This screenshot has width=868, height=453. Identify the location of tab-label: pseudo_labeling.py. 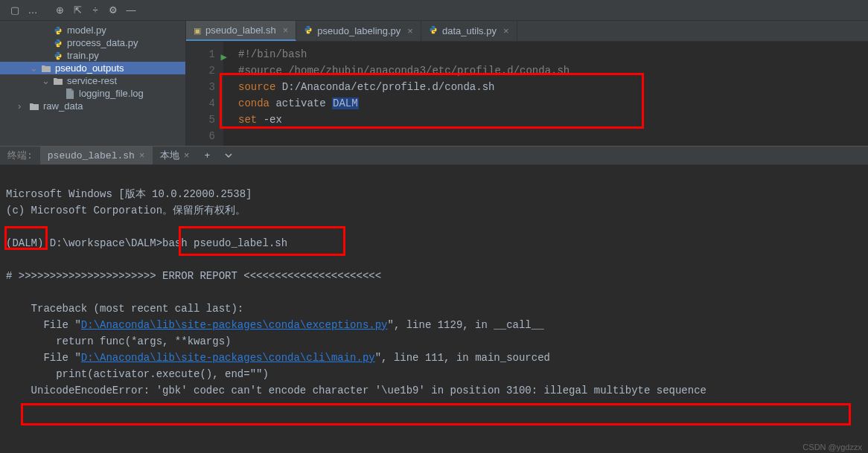
(359, 31).